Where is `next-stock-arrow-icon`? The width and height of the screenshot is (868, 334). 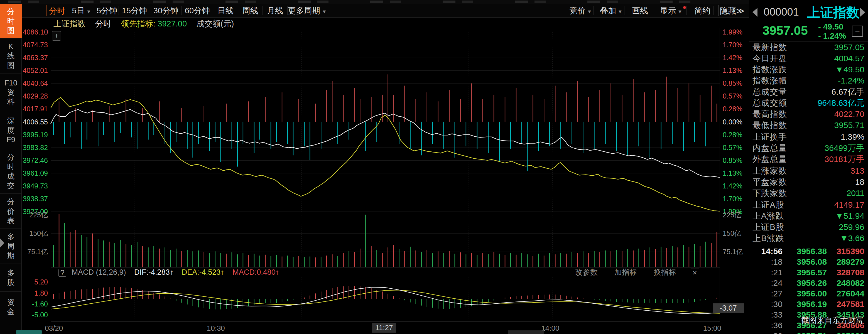
next-stock-arrow-icon is located at coordinates (863, 12).